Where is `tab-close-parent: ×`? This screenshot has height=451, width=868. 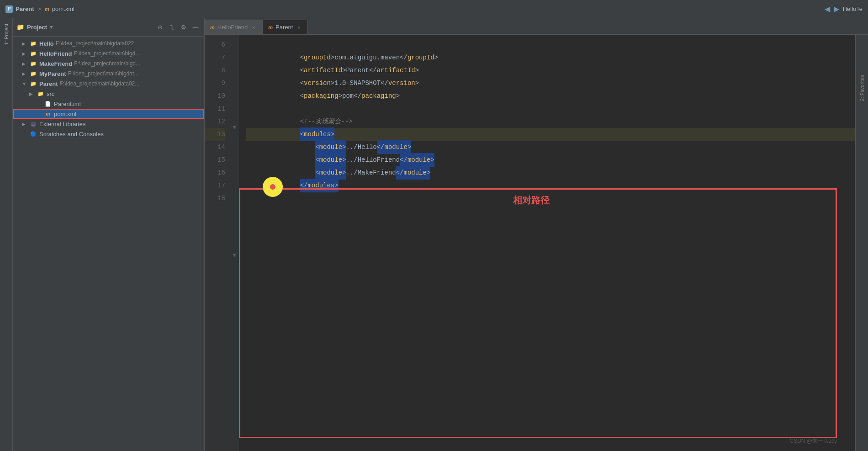 tab-close-parent: × is located at coordinates (299, 27).